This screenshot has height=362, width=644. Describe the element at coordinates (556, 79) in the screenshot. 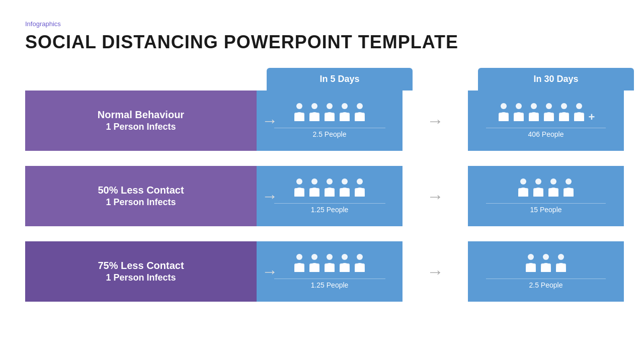

I see `col-header-30days: In 30 Days` at that location.